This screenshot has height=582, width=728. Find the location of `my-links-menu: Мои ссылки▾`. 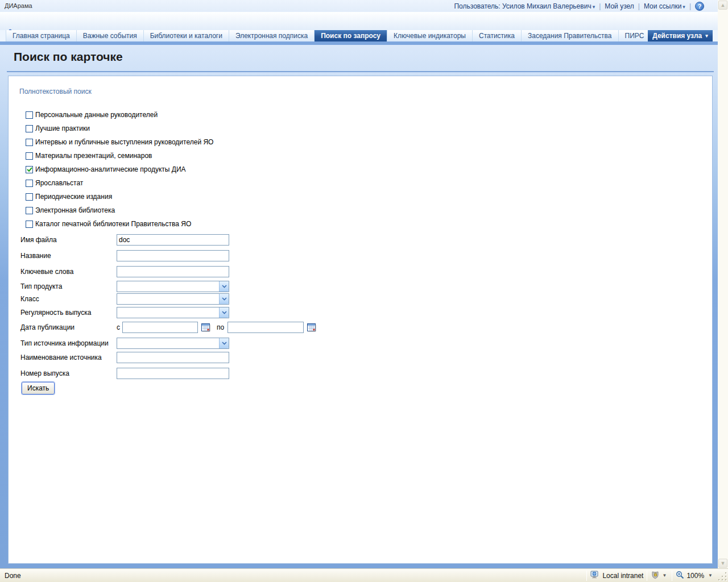

my-links-menu: Мои ссылки▾ is located at coordinates (664, 6).